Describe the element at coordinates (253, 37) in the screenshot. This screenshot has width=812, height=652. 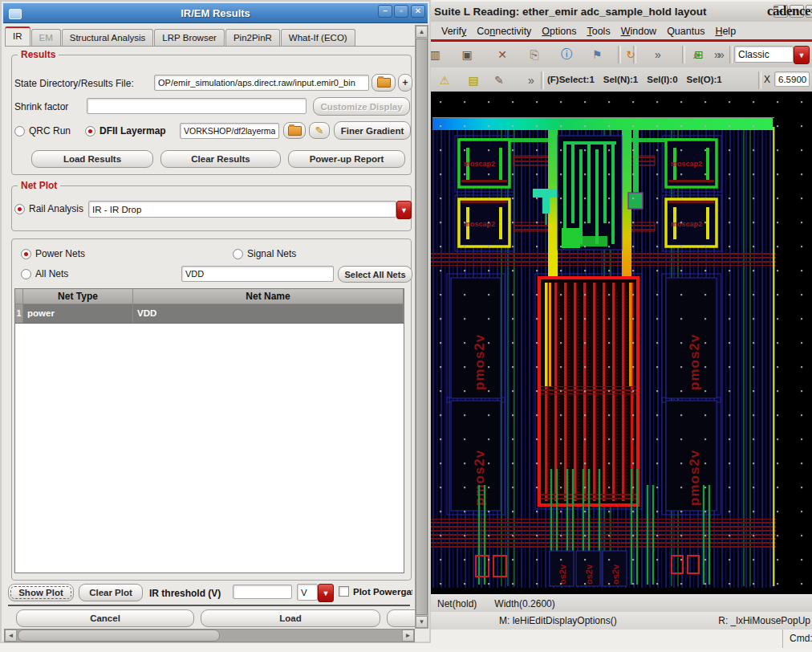
I see `tab-pin2pinr: Pin2PinR` at that location.